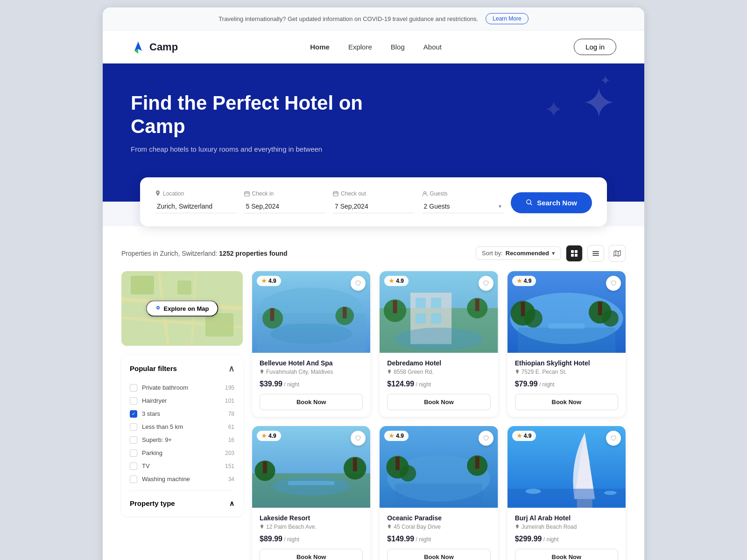  What do you see at coordinates (595, 47) in the screenshot?
I see `login-button: Log in` at bounding box center [595, 47].